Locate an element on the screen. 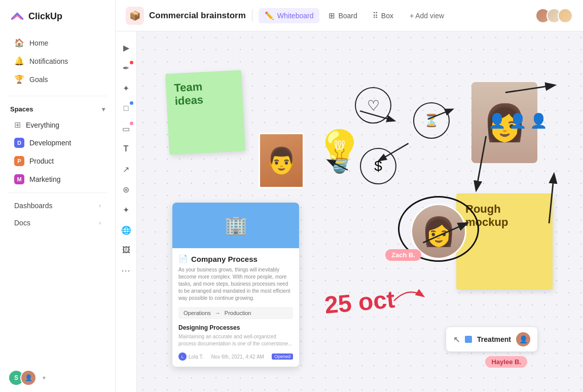  tool-connector: ↗ is located at coordinates (126, 169).